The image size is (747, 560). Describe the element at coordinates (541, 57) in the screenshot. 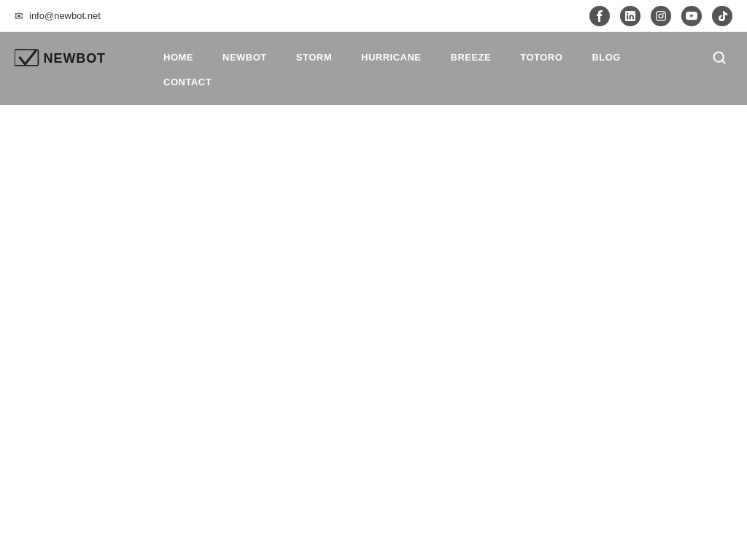

I see `nav-item-totoro: TOTORO` at that location.